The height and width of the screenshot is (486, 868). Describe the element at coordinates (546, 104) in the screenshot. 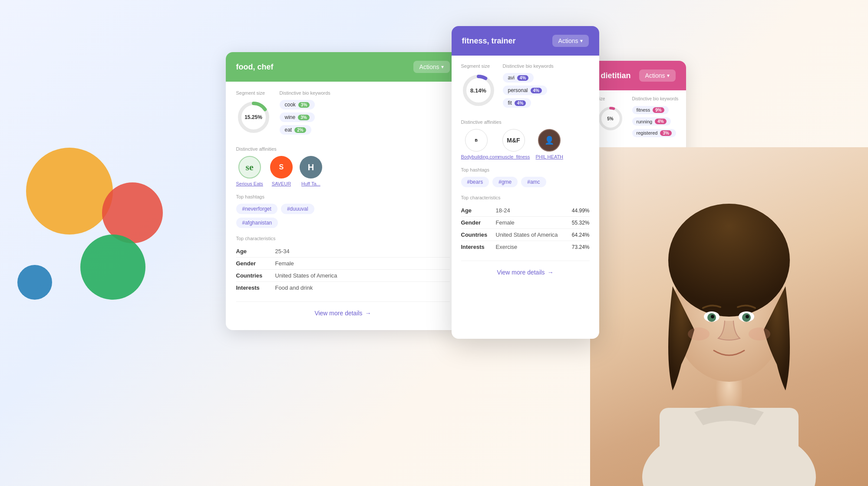

I see `fitness-keyword-fit: fit 4%` at that location.